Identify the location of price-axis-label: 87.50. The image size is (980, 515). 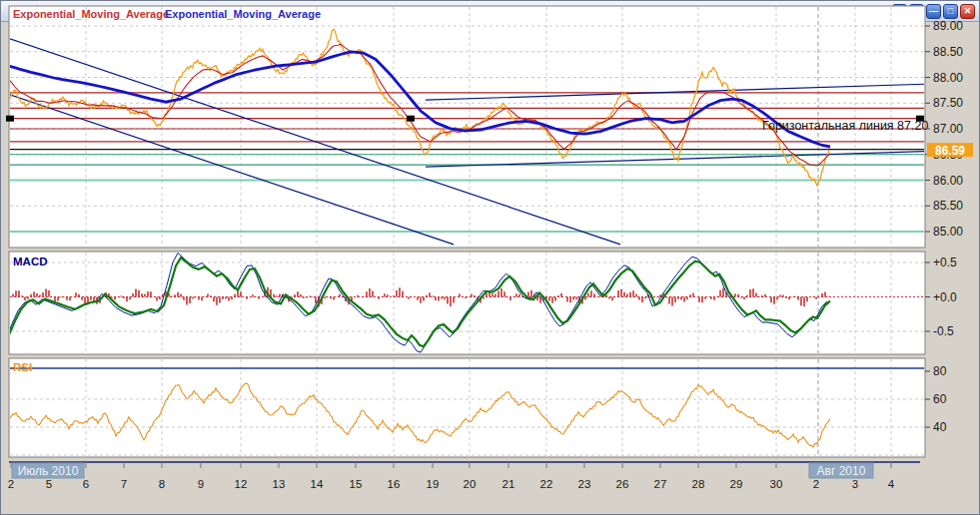
(948, 103).